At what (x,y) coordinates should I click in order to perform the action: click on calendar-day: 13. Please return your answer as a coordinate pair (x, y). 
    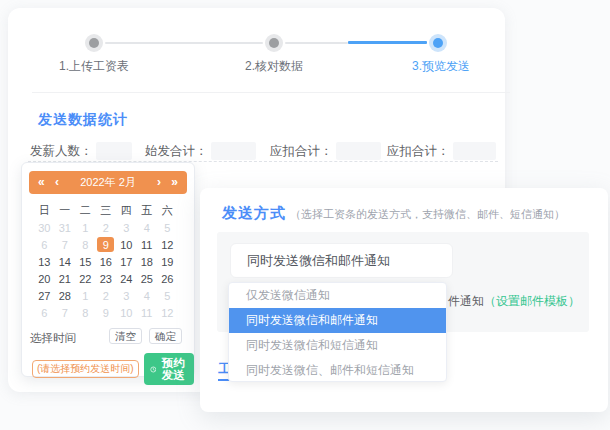
    Looking at the image, I should click on (44, 262).